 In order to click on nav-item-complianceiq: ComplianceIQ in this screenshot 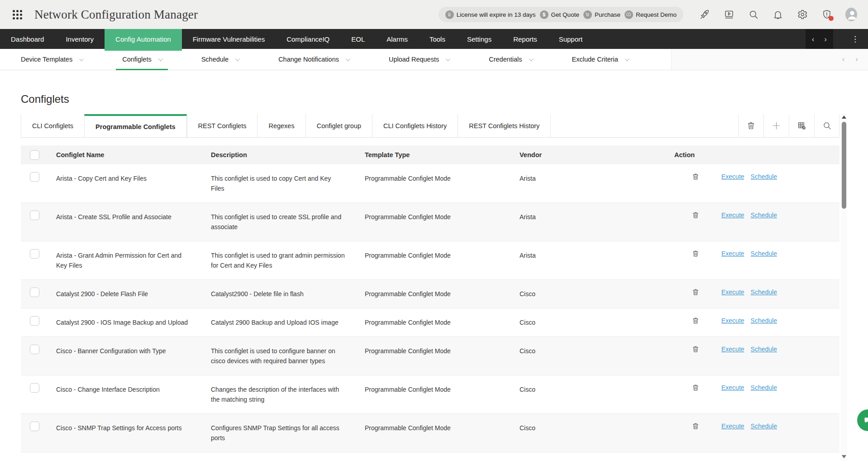, I will do `click(308, 39)`.